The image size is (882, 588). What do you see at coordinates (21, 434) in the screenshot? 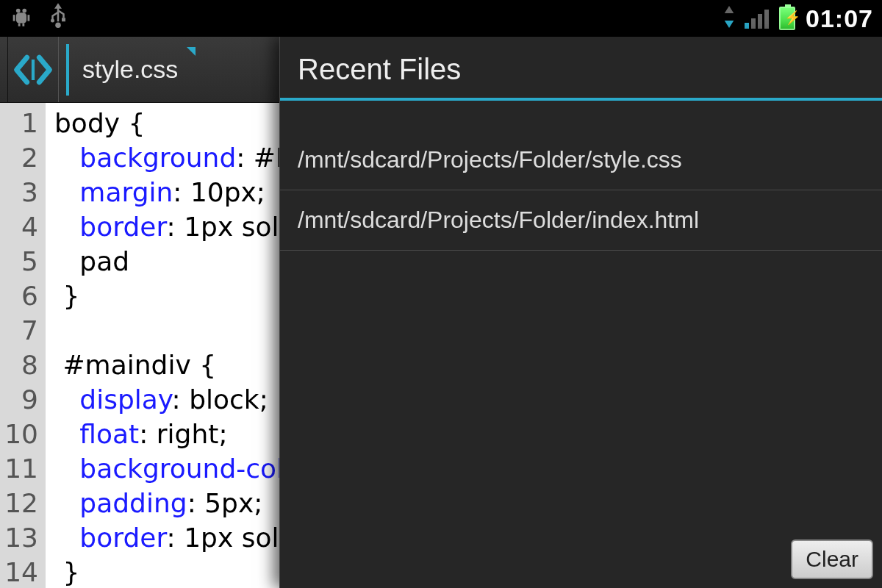
I see `line-number: 10` at bounding box center [21, 434].